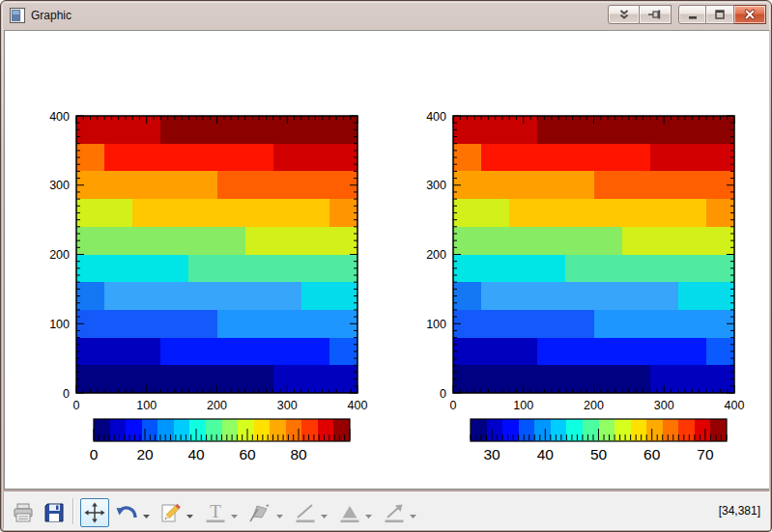 The height and width of the screenshot is (532, 772). What do you see at coordinates (305, 513) in the screenshot?
I see `line-tool-icon` at bounding box center [305, 513].